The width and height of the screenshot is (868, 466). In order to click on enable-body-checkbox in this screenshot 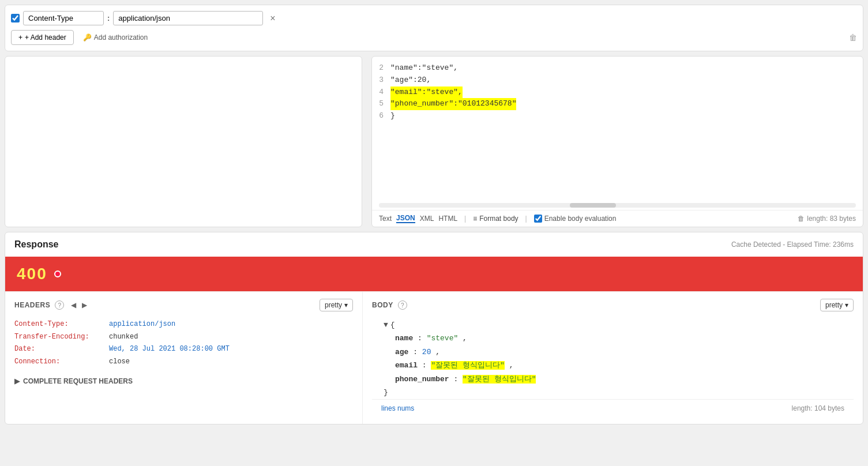, I will do `click(538, 219)`.